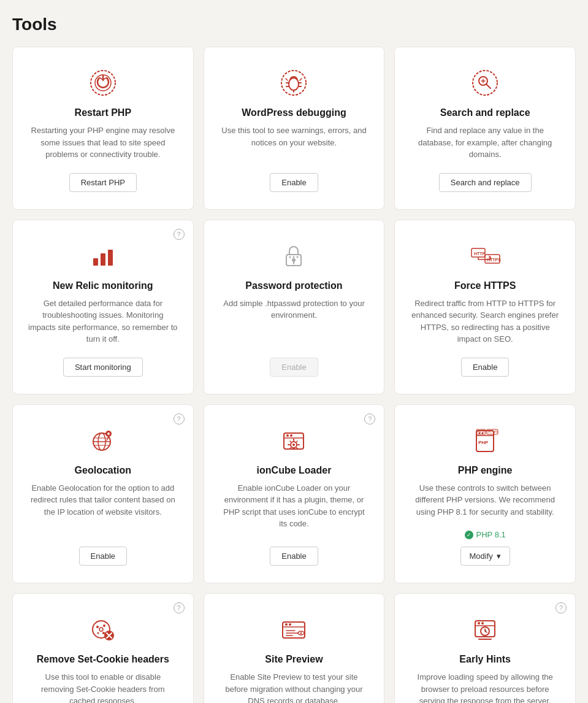 The image size is (588, 703). What do you see at coordinates (294, 440) in the screenshot?
I see `ioncube-icon` at bounding box center [294, 440].